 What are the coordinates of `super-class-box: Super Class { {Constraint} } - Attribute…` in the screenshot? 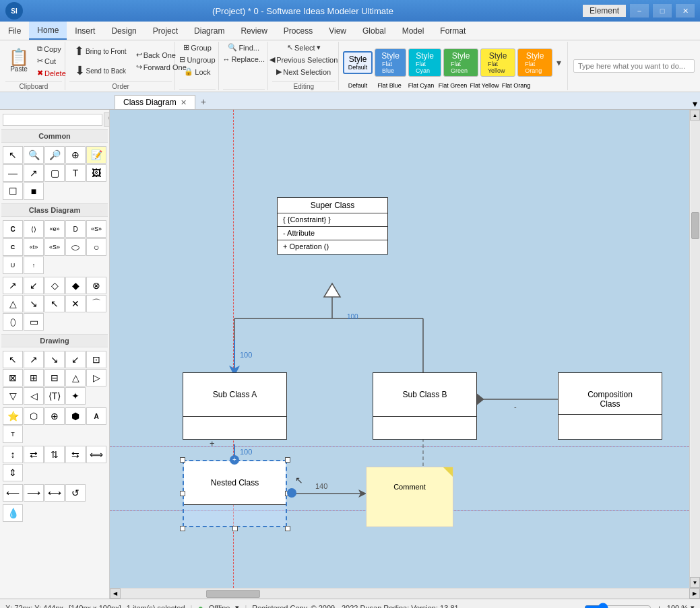 It's located at (333, 226).